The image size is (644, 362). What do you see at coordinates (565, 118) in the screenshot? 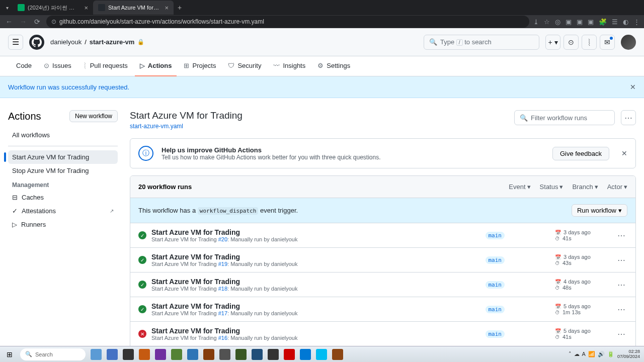
I see `filter-runs-input: 🔍 Filter workflow runs` at bounding box center [565, 118].